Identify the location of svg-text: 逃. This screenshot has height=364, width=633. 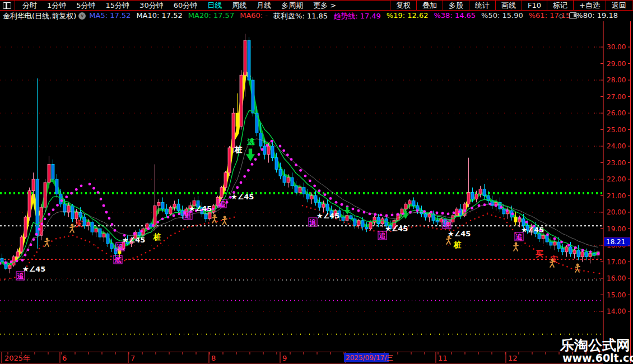
(251, 142).